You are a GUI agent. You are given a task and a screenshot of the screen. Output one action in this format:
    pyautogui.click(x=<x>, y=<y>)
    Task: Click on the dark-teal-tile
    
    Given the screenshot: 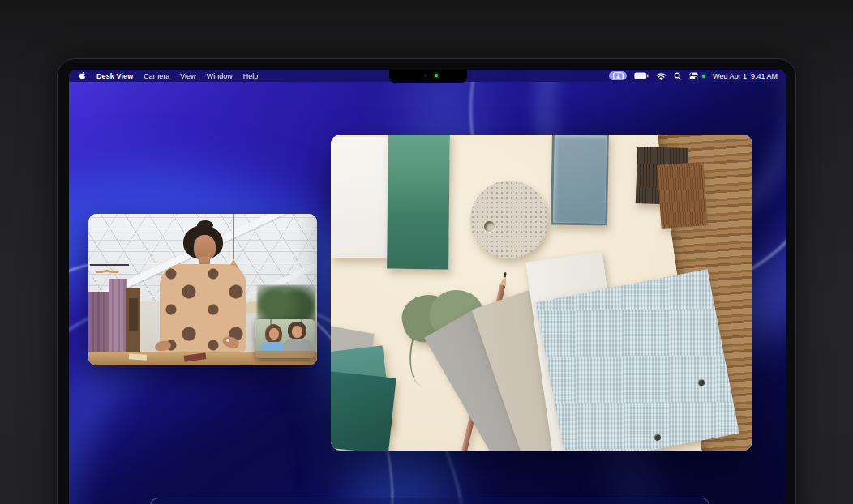 What is the action you would take?
    pyautogui.click(x=363, y=411)
    